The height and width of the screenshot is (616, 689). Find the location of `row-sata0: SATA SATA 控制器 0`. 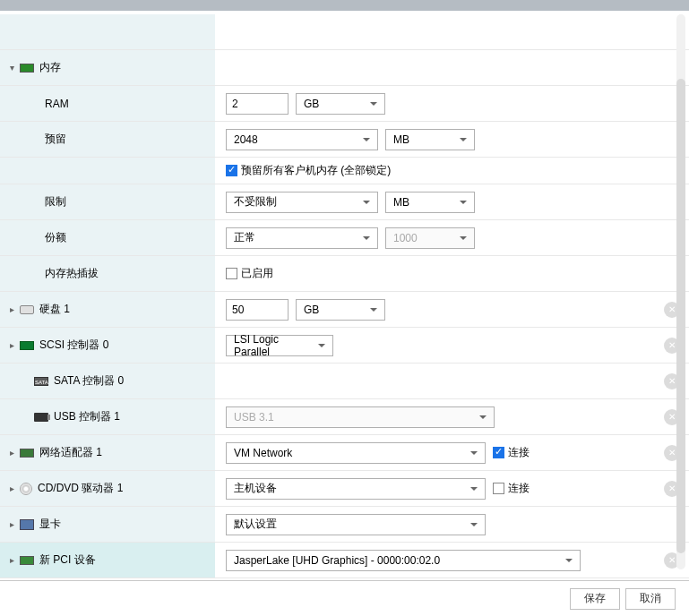

row-sata0: SATA SATA 控制器 0 is located at coordinates (344, 381).